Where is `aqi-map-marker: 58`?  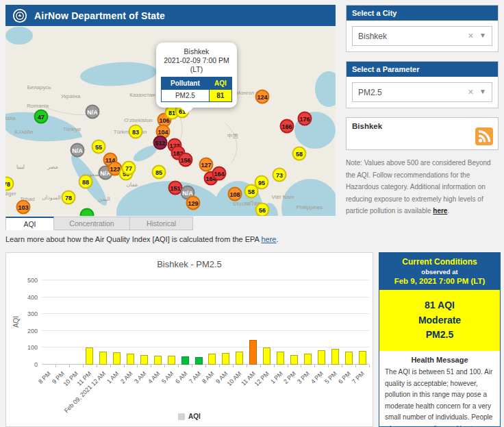 aqi-map-marker: 58 is located at coordinates (300, 154).